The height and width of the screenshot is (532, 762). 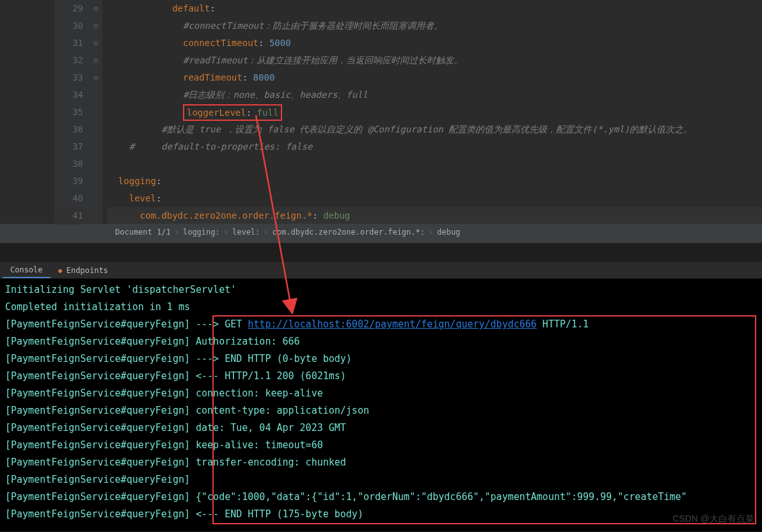 I want to click on log-text: content-type: application/json, so click(x=283, y=411).